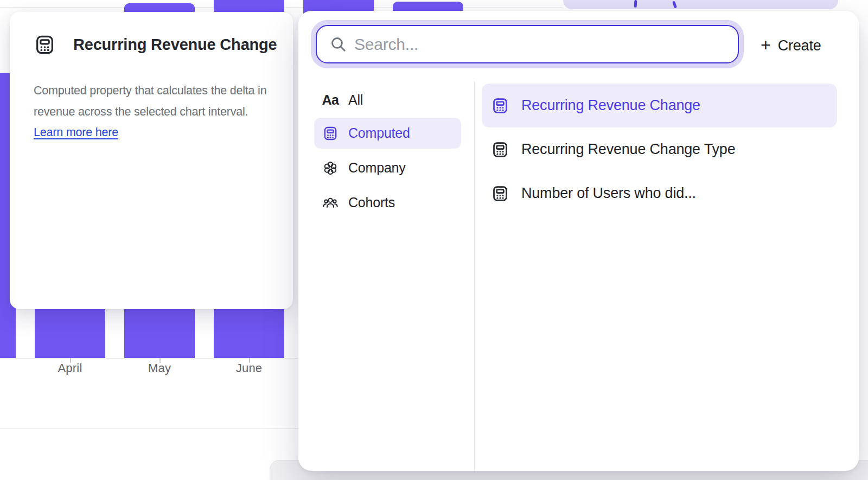  Describe the element at coordinates (377, 168) in the screenshot. I see `category-label: Company` at that location.